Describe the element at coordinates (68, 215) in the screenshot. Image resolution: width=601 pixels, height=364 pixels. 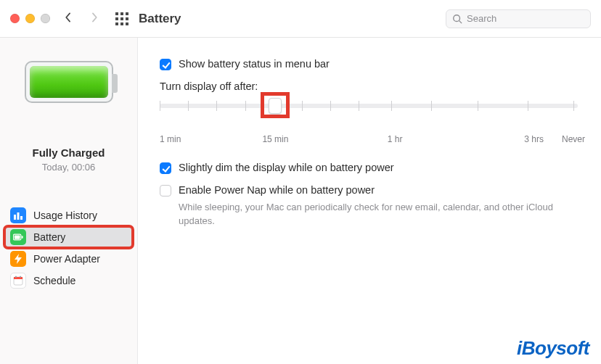
I see `sidebar-item-usage-history: Usage History` at that location.